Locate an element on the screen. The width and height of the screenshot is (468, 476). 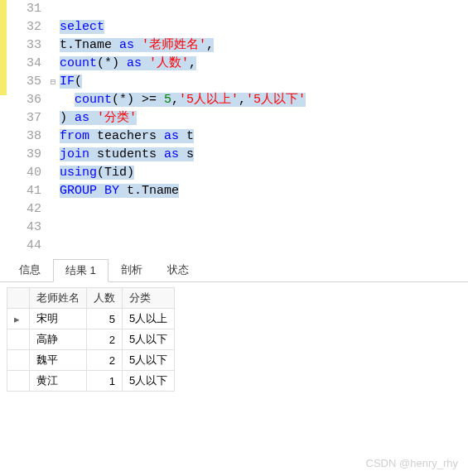
row-indicator-header is located at coordinates (18, 298).